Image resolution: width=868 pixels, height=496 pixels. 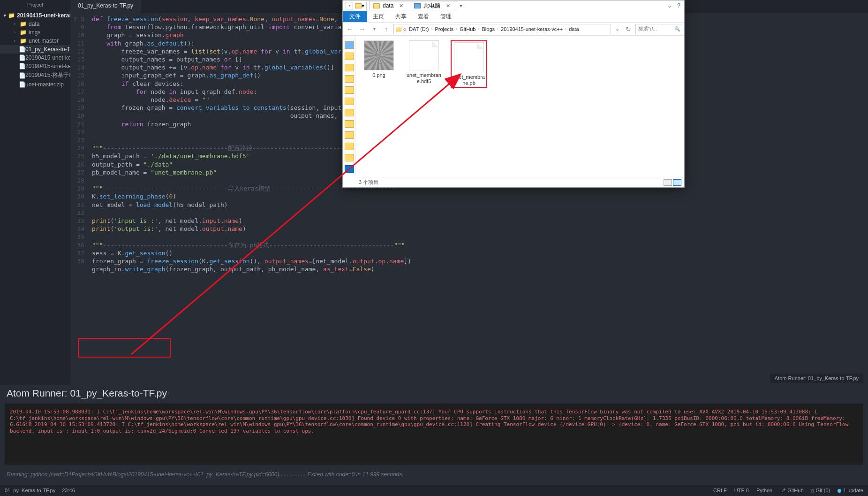 I want to click on explorer-tab-data: data✕, so click(x=390, y=6).